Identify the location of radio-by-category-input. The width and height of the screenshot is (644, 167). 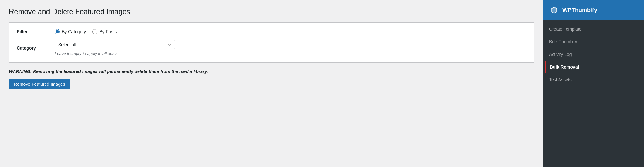
(57, 32).